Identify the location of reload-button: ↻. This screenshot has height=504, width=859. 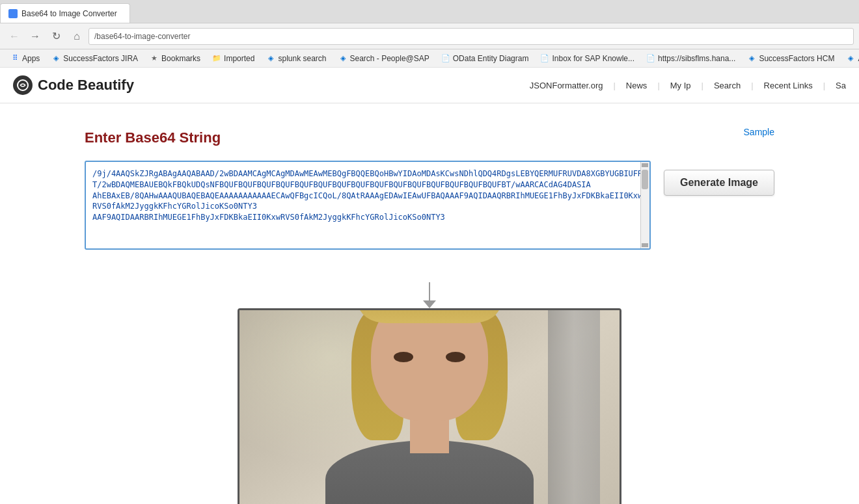
(56, 36).